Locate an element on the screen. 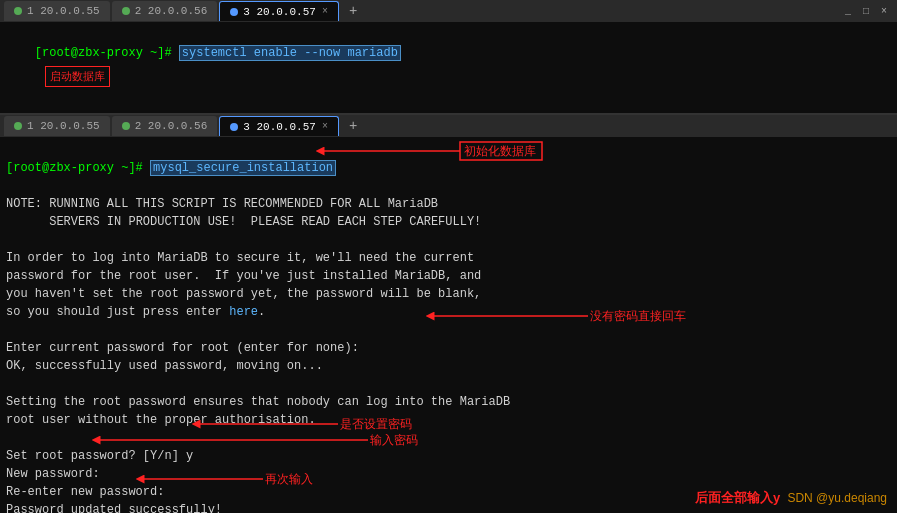  body-line4: so you should just press enter here. is located at coordinates (136, 312).